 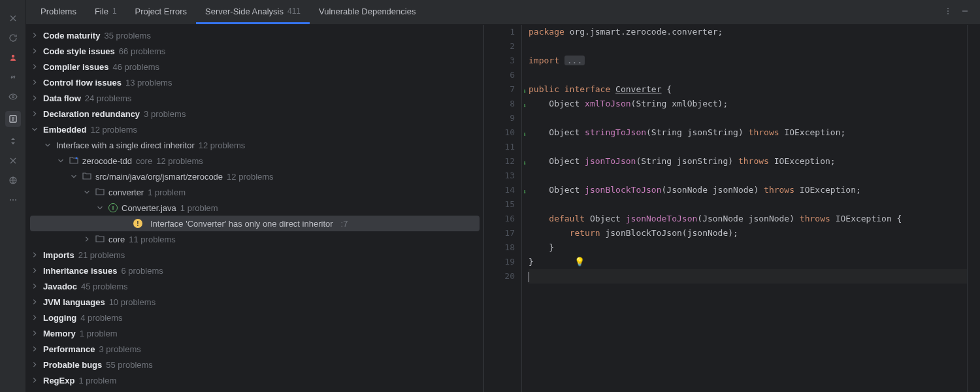 What do you see at coordinates (255, 270) in the screenshot?
I see `tree-row: Inheritance issues6 problems` at bounding box center [255, 270].